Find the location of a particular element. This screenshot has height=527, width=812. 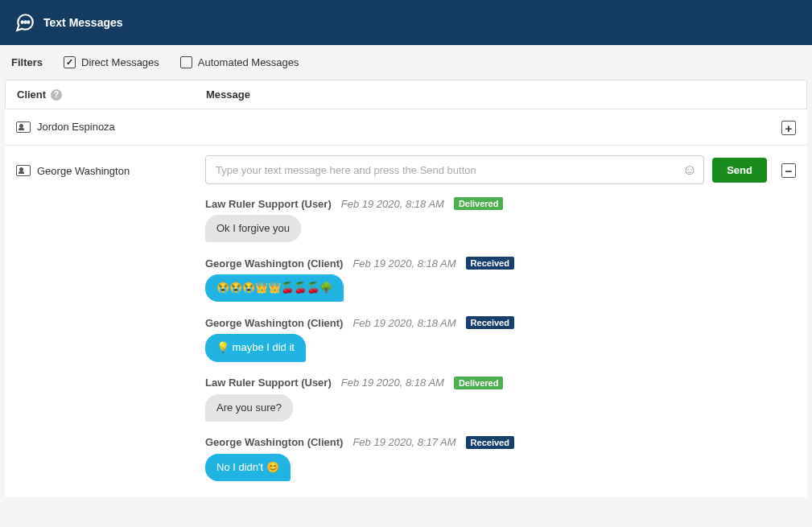

filter-direct-messages: Direct Messages is located at coordinates (111, 63).